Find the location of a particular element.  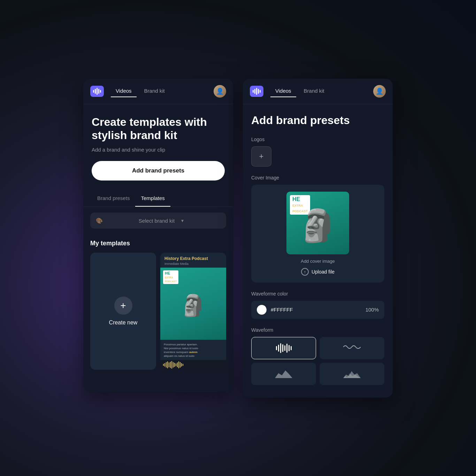

podcast-card-text: Possimus pariatur aperiam. Nisi possimus… is located at coordinates (193, 350).